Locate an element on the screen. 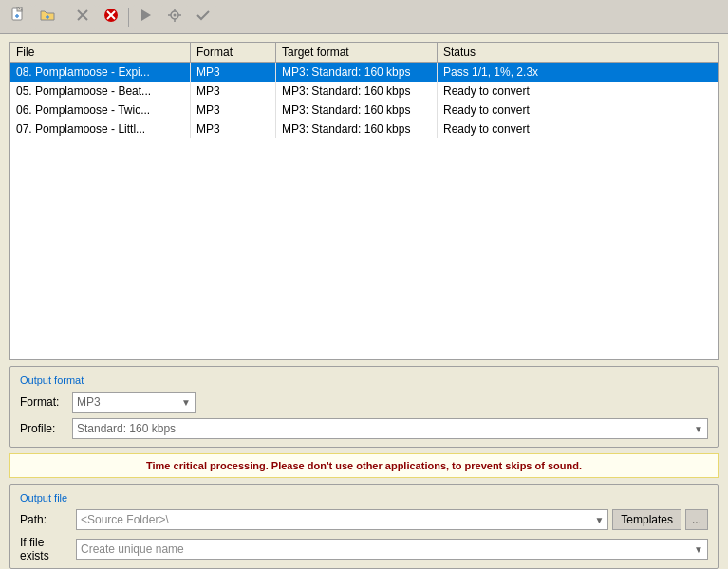 The height and width of the screenshot is (569, 728). path-row: Path: <Source Folder>\ ▼ Templates ... is located at coordinates (364, 520).